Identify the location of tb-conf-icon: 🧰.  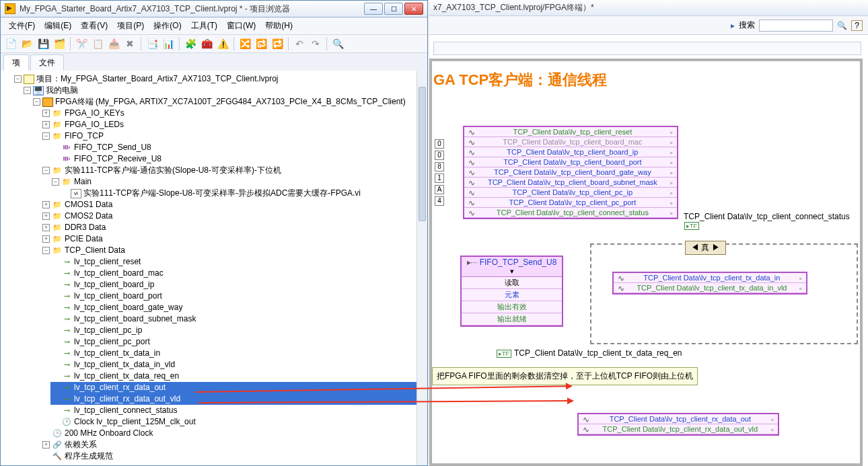
(207, 44).